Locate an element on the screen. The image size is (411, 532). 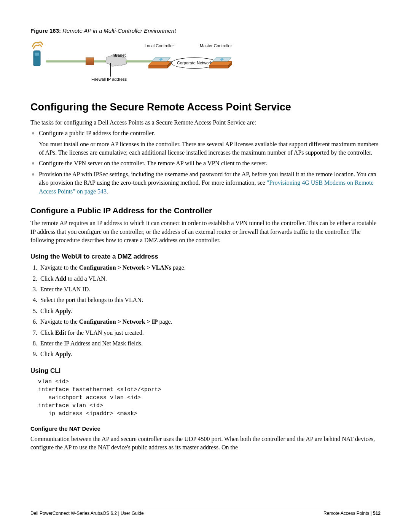
list-item-text: Configure a public IP address for the co… is located at coordinates (97, 133).